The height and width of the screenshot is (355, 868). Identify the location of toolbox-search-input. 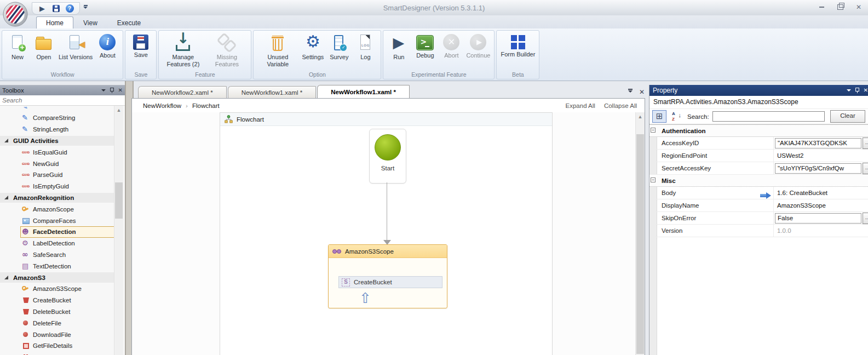
(62, 100).